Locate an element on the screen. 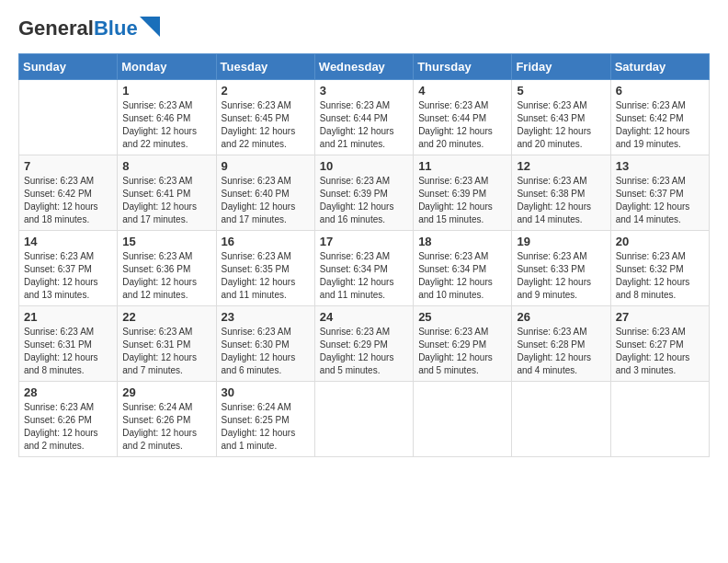 This screenshot has height=563, width=728. day-cell: 21 Sunrise: 6:23 AM Sunset: 6:31 PM Dayl… is located at coordinates (68, 344).